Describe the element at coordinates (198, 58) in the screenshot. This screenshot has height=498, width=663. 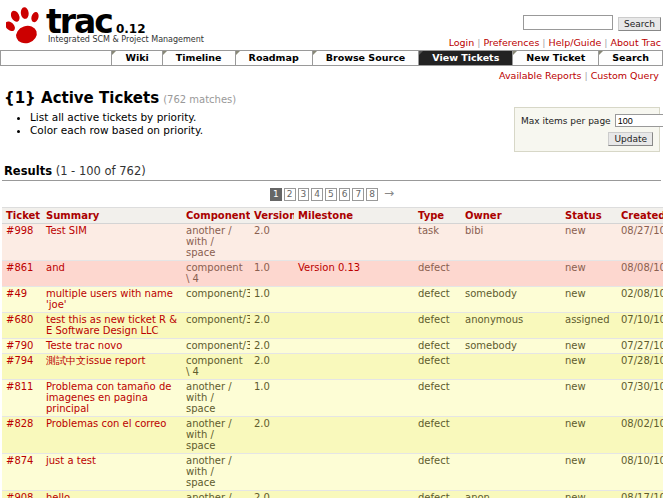
I see `tab-timeline: Timeline` at that location.